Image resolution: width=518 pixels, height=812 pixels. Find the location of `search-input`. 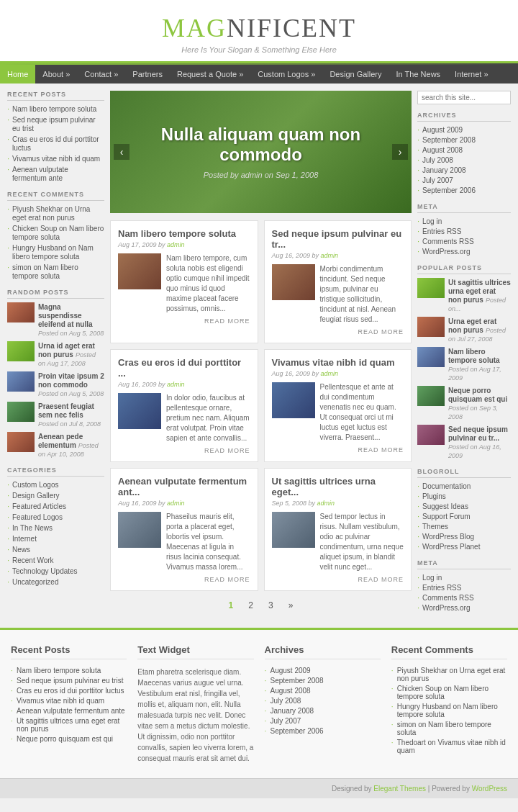

search-input is located at coordinates (464, 98).